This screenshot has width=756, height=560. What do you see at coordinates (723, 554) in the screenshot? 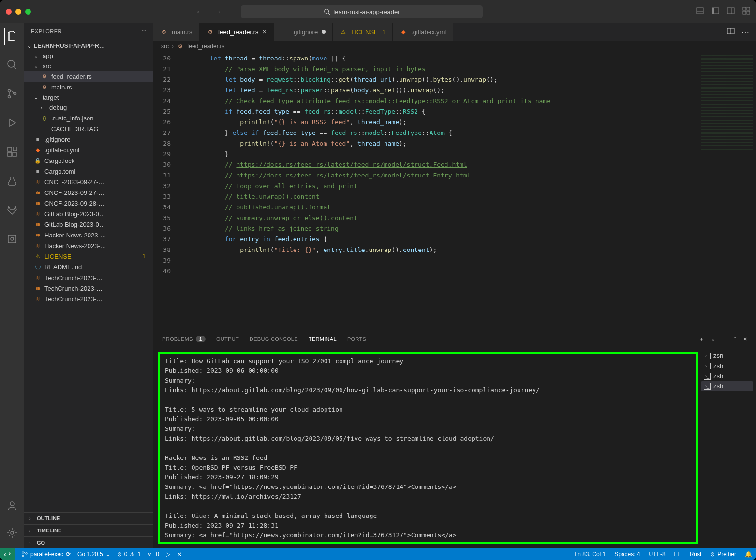
I see `prettier-status: ⊘Prettier` at bounding box center [723, 554].